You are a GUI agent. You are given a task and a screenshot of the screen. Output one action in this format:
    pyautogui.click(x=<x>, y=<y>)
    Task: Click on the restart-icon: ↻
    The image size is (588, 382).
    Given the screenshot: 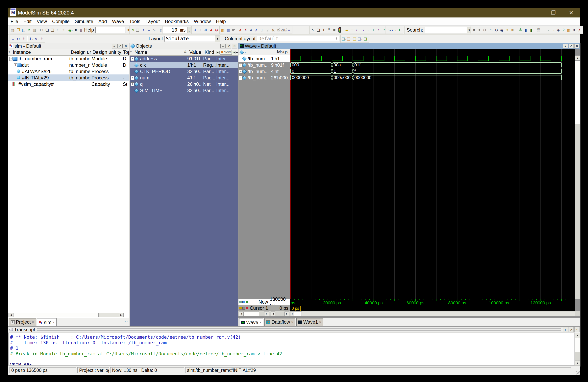 What is the action you would take?
    pyautogui.click(x=133, y=30)
    